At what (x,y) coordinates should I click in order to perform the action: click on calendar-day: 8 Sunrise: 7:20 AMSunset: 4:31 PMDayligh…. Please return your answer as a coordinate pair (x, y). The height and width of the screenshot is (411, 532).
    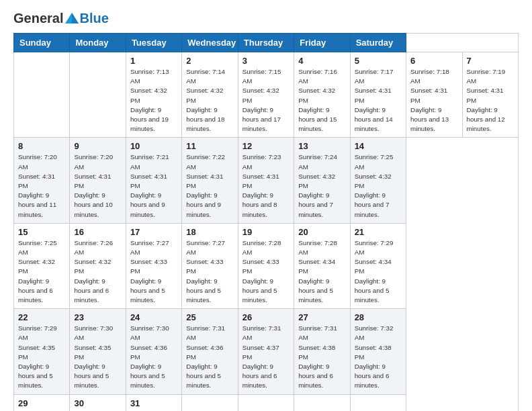
    Looking at the image, I should click on (42, 180).